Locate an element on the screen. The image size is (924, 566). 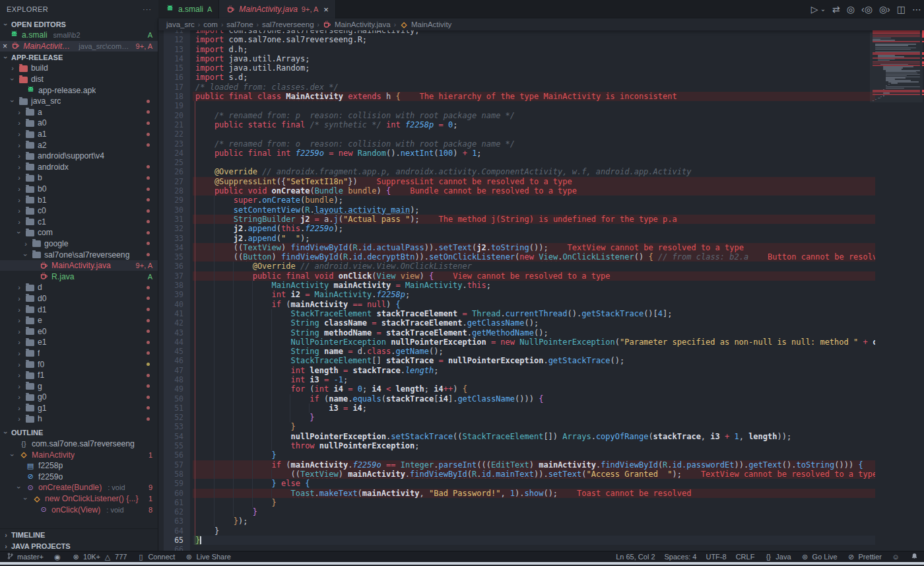
line-number: 15 is located at coordinates (178, 68).